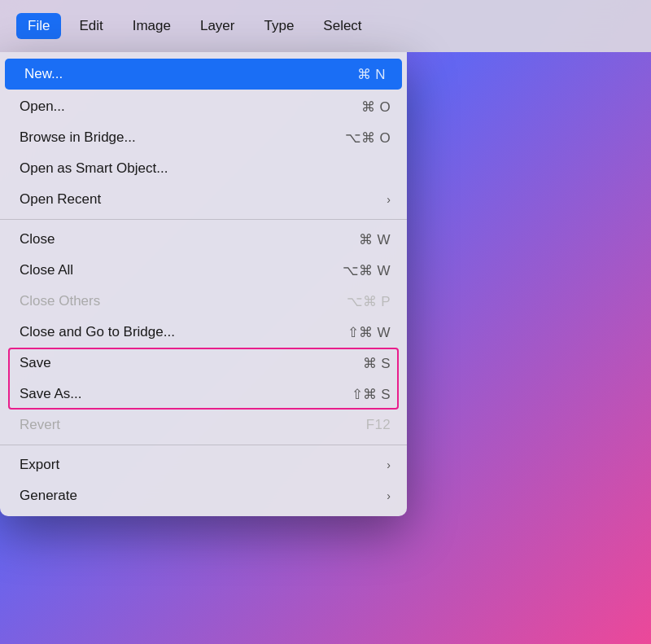  I want to click on menu-item-open-shortcut: ⌘ O, so click(376, 107).